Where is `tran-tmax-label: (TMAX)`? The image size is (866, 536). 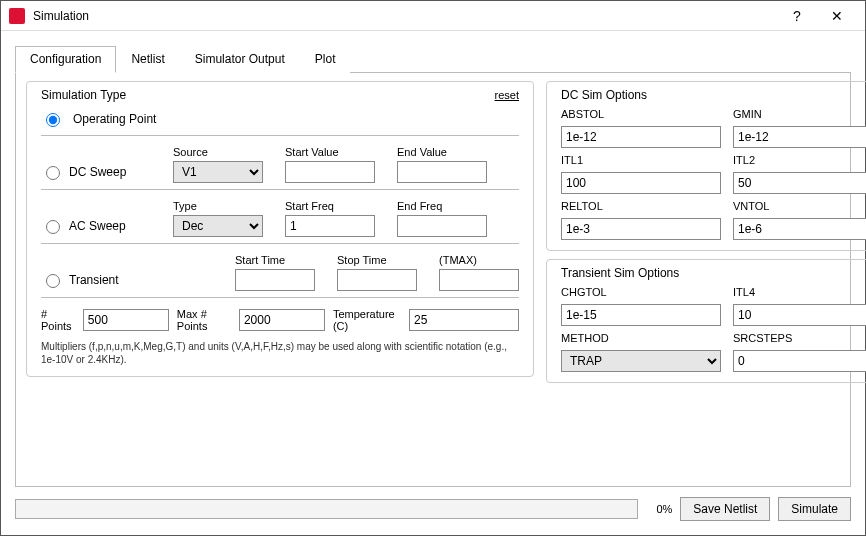
tran-tmax-label: (TMAX) is located at coordinates (479, 260).